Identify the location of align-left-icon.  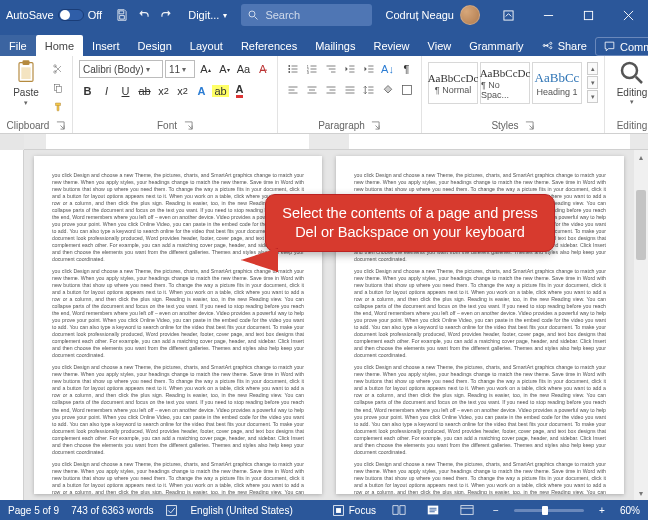
(292, 90).